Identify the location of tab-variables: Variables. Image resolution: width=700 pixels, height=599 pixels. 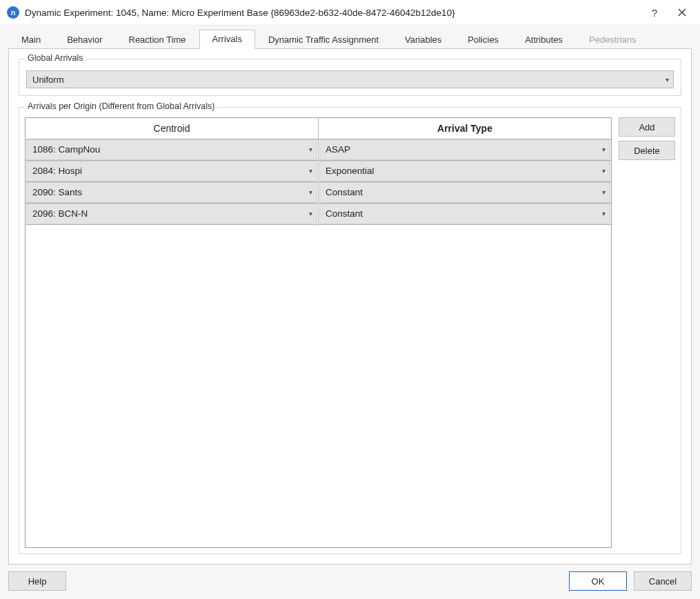
(423, 40).